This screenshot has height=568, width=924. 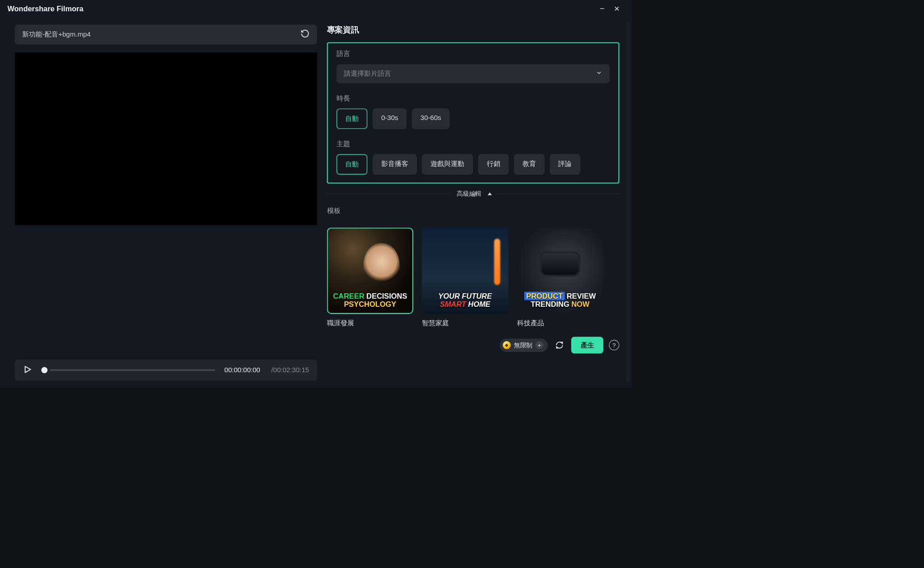 What do you see at coordinates (614, 345) in the screenshot?
I see `help-button: ?` at bounding box center [614, 345].